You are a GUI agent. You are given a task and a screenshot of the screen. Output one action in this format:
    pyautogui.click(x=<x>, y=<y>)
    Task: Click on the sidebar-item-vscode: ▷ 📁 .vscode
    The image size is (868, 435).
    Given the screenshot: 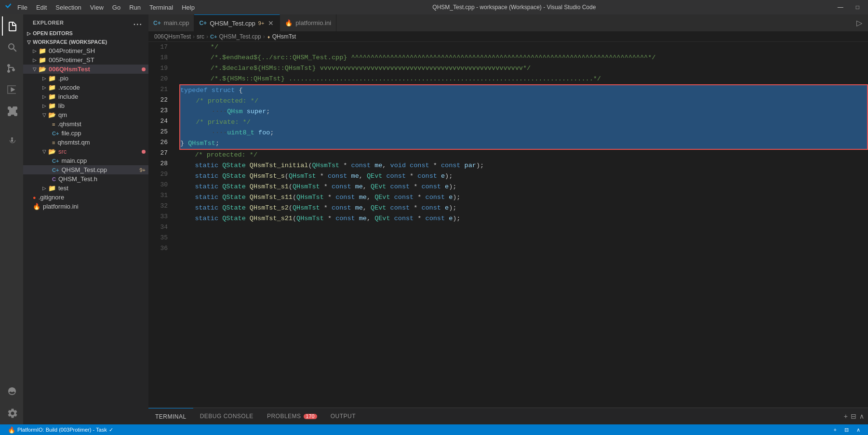 What is the action you would take?
    pyautogui.click(x=86, y=88)
    